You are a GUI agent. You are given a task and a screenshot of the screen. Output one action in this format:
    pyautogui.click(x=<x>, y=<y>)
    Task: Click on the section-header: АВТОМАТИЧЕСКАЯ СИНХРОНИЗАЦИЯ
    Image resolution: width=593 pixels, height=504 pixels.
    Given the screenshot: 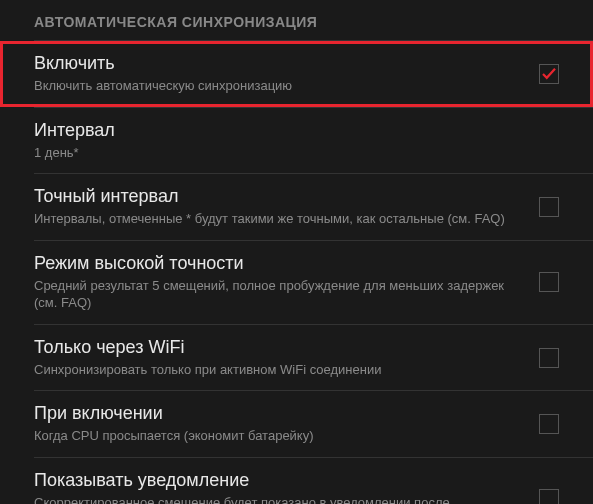 What is the action you would take?
    pyautogui.click(x=296, y=20)
    